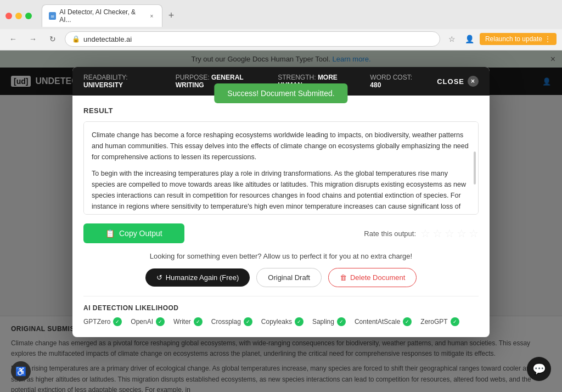  I want to click on readability-label: READABILITY:, so click(105, 77).